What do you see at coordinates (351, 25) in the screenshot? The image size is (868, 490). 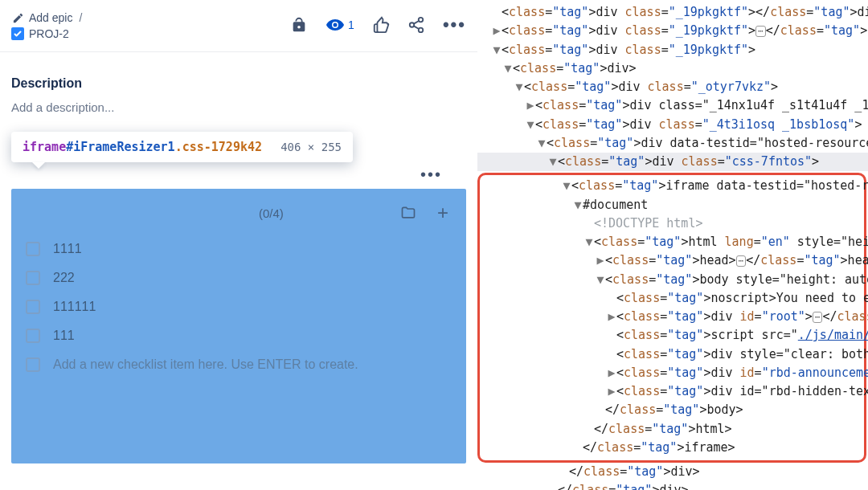 I see `watch-count: 1` at bounding box center [351, 25].